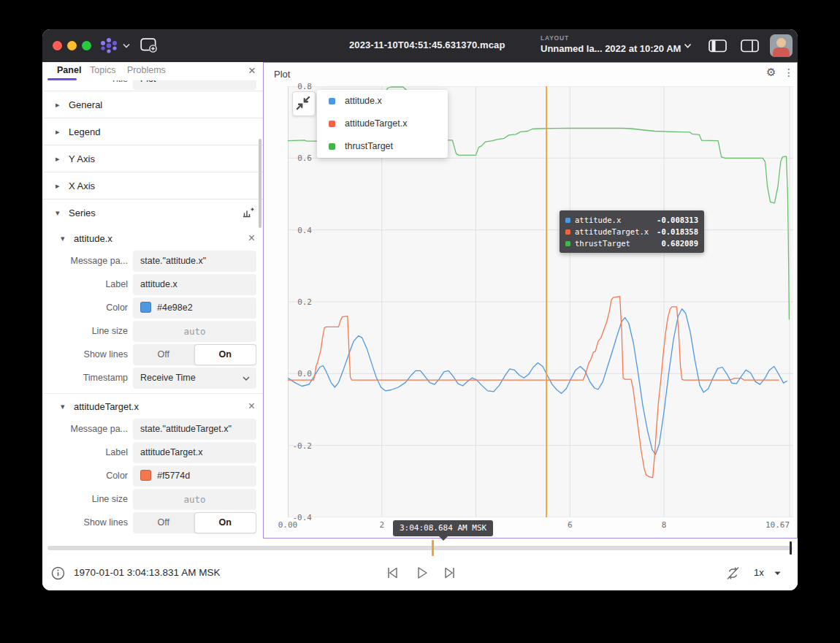 The width and height of the screenshot is (840, 643). I want to click on timestamp-select: Receive Time, so click(194, 378).